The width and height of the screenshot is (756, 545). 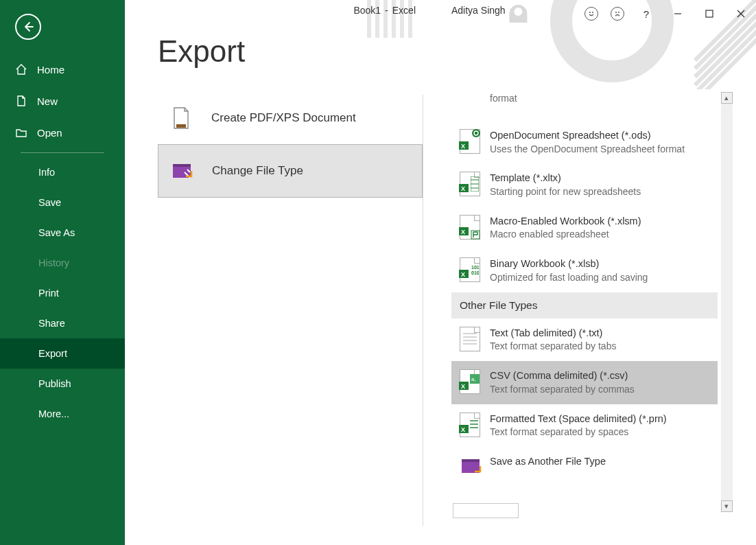 What do you see at coordinates (600, 235) in the screenshot?
I see `xlsm-desc: Macro enabled spreadsheet` at bounding box center [600, 235].